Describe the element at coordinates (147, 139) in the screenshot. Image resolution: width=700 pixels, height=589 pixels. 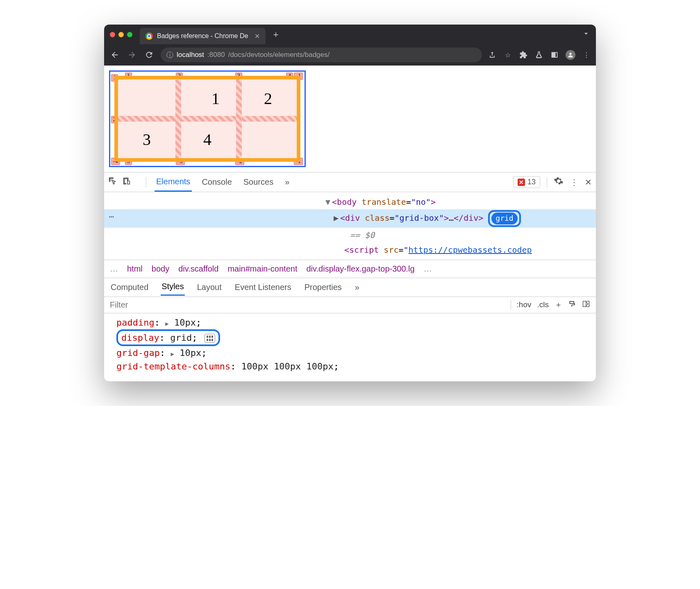
I see `grid-cell: 3` at that location.